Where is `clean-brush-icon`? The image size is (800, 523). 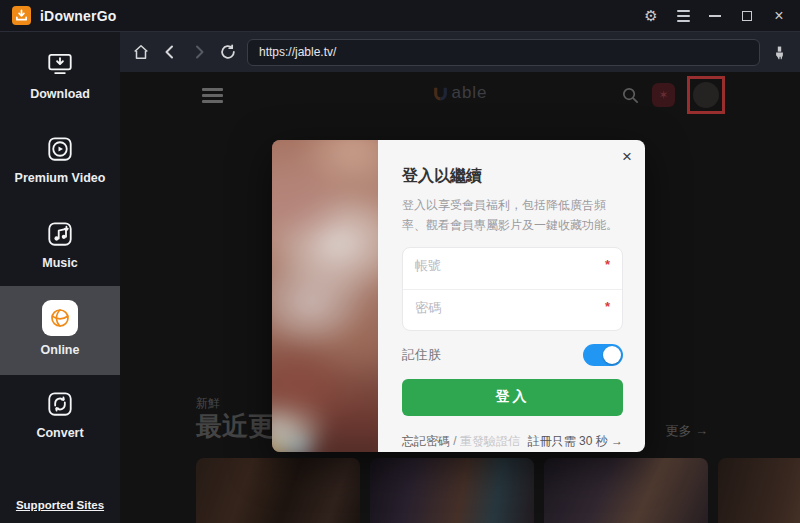 clean-brush-icon is located at coordinates (779, 52).